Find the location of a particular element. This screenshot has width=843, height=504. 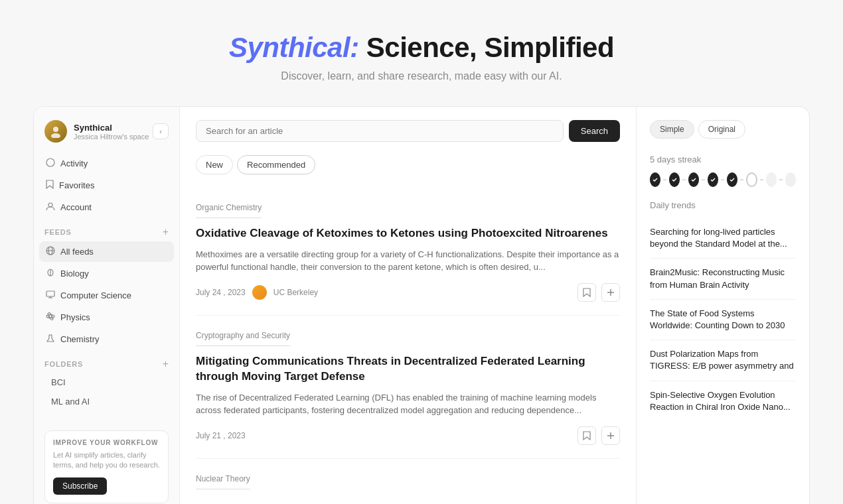

add-feed-button: + is located at coordinates (166, 232).